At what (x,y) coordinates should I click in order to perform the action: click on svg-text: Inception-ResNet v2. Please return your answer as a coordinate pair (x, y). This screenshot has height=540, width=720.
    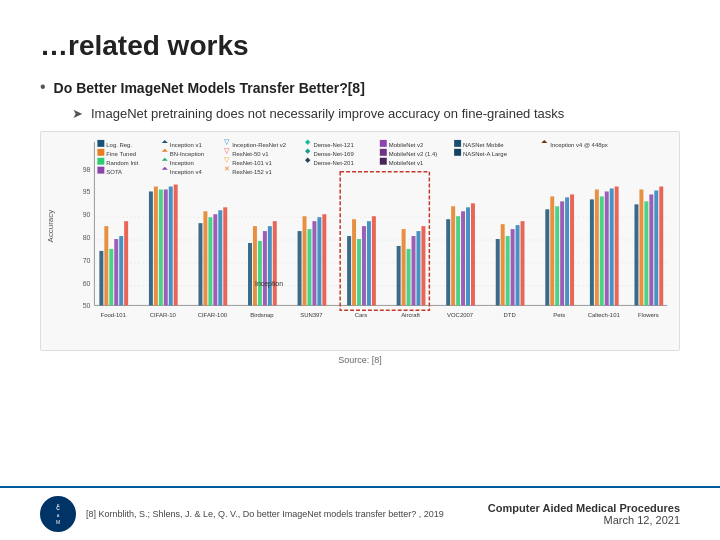
    Looking at the image, I should click on (259, 145).